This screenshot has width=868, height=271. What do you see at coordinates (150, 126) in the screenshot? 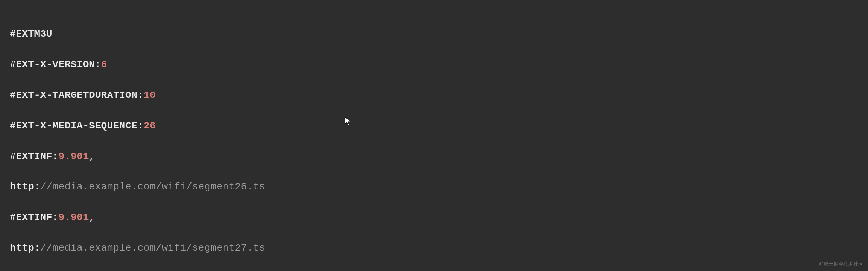
I see `value-media-sequence: 26` at bounding box center [150, 126].